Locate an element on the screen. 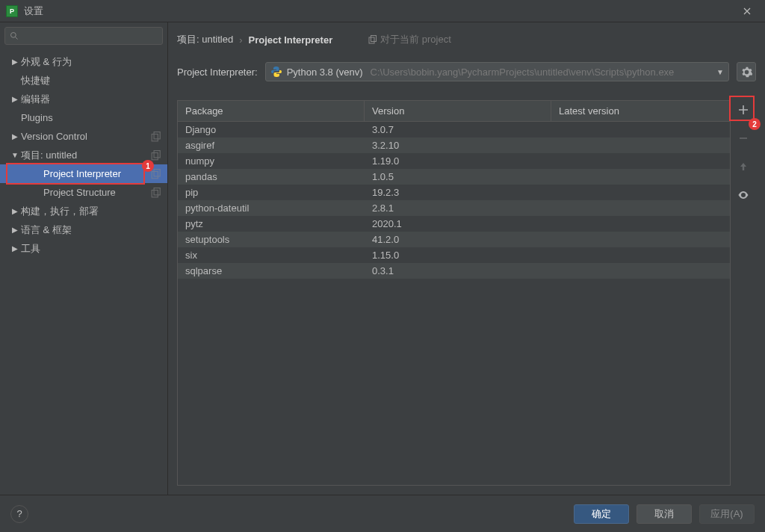 The image size is (765, 532). sidebar-item-label: 构建，执行，部署 is located at coordinates (94, 211).